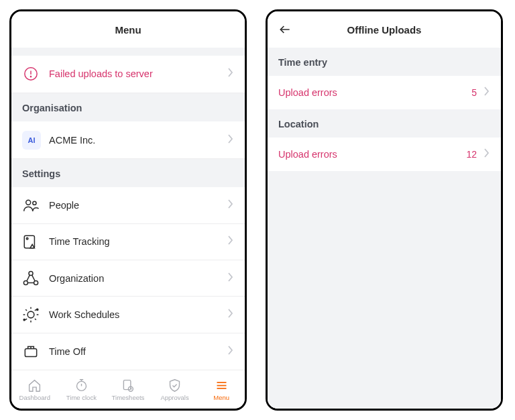 This screenshot has width=515, height=420. I want to click on organization-icon, so click(31, 278).